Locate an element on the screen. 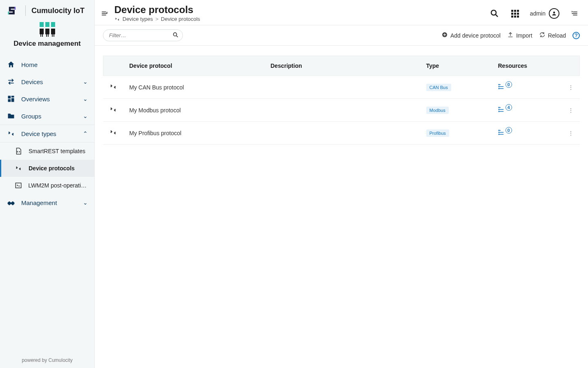  breadcrumb: Device types > Device protocols is located at coordinates (302, 19).